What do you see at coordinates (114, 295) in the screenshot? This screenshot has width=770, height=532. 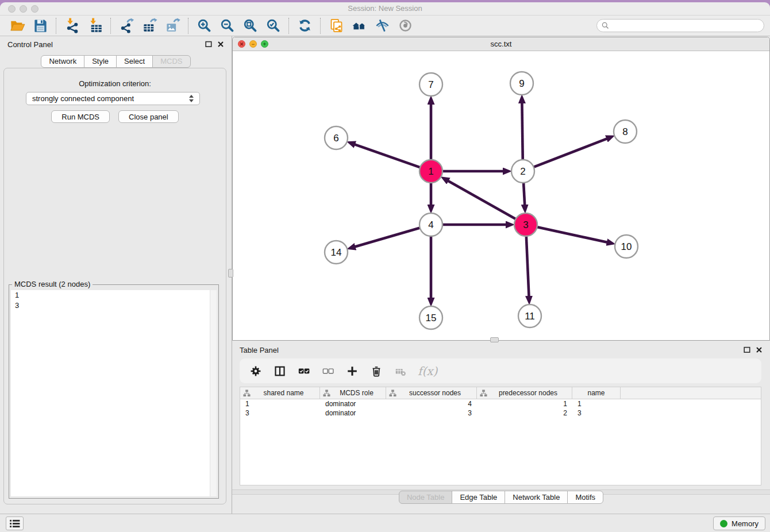 I see `mcds-result-item: 1` at bounding box center [114, 295].